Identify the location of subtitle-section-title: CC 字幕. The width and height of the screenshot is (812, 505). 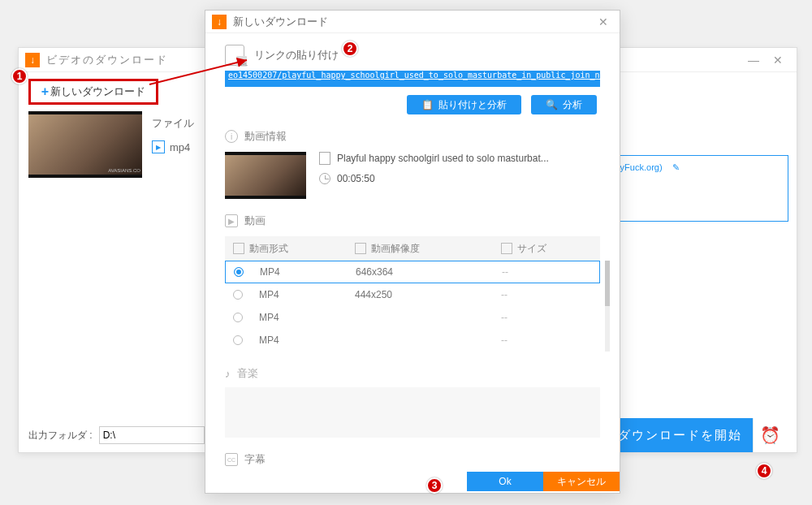
(412, 460).